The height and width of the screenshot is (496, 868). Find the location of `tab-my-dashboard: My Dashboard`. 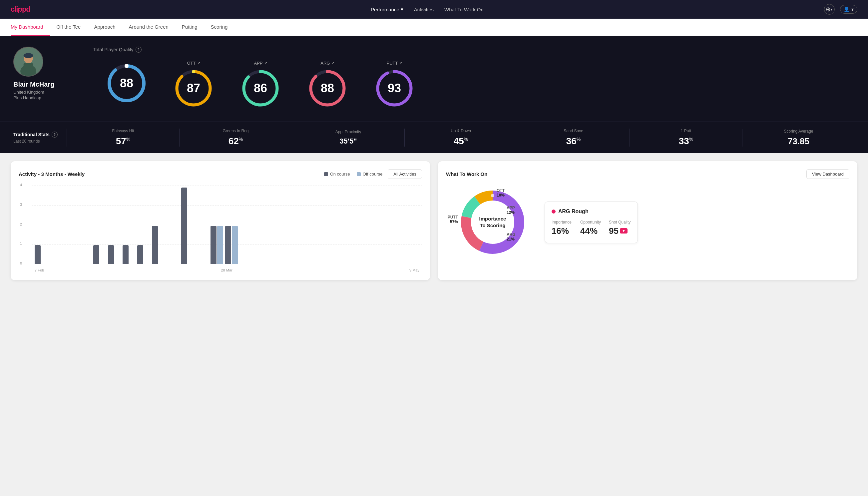

tab-my-dashboard: My Dashboard is located at coordinates (30, 27).